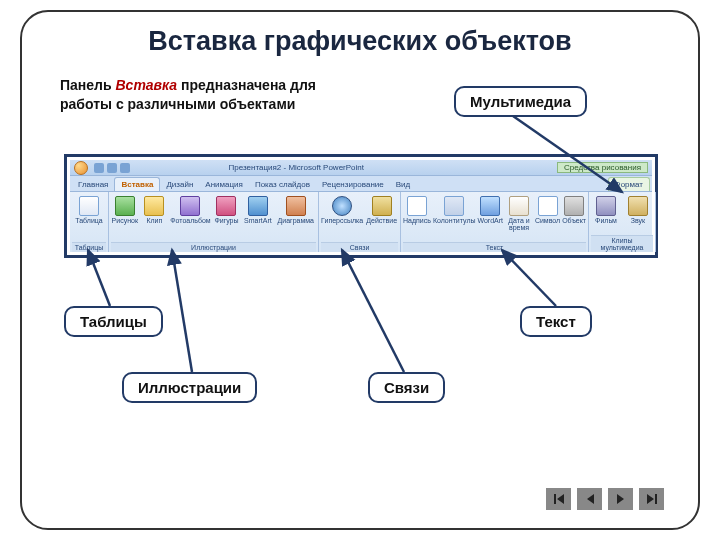 The width and height of the screenshot is (720, 540). Describe the element at coordinates (226, 206) in the screenshot. I see `shapes-icon` at that location.